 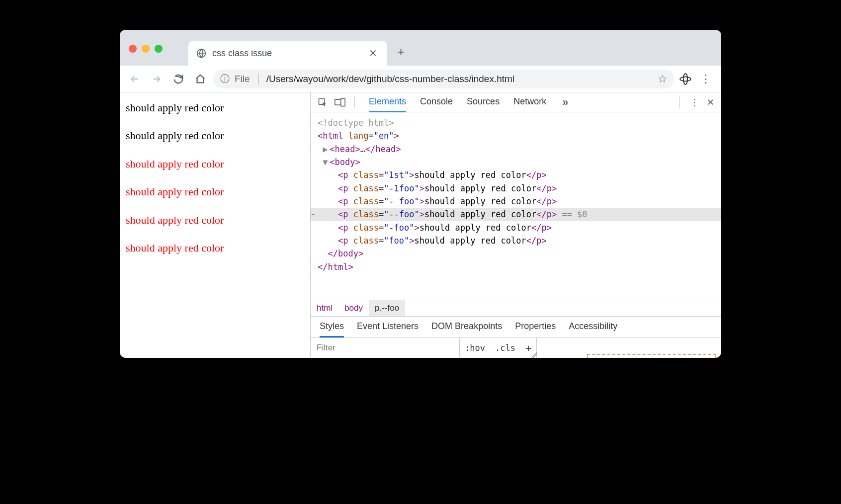 I want to click on reload-button, so click(x=178, y=79).